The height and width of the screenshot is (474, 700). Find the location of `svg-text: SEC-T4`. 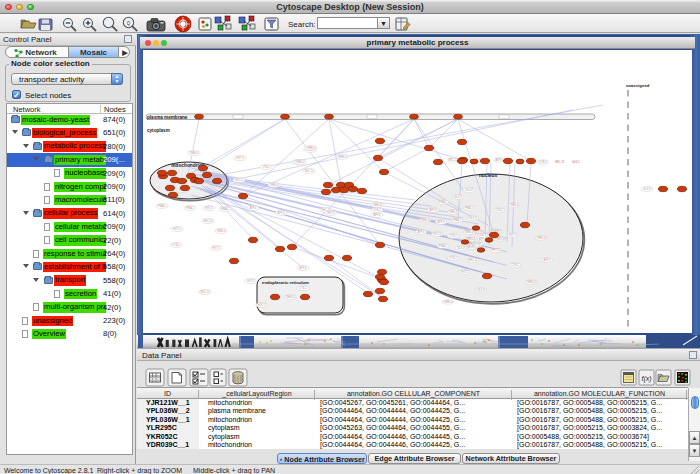

svg-text: SEC-T4 is located at coordinates (560, 162).